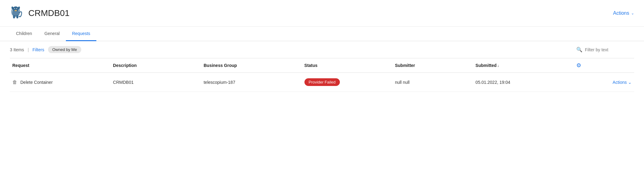 The width and height of the screenshot is (644, 175). Describe the element at coordinates (52, 34) in the screenshot. I see `tab-general: General` at that location.